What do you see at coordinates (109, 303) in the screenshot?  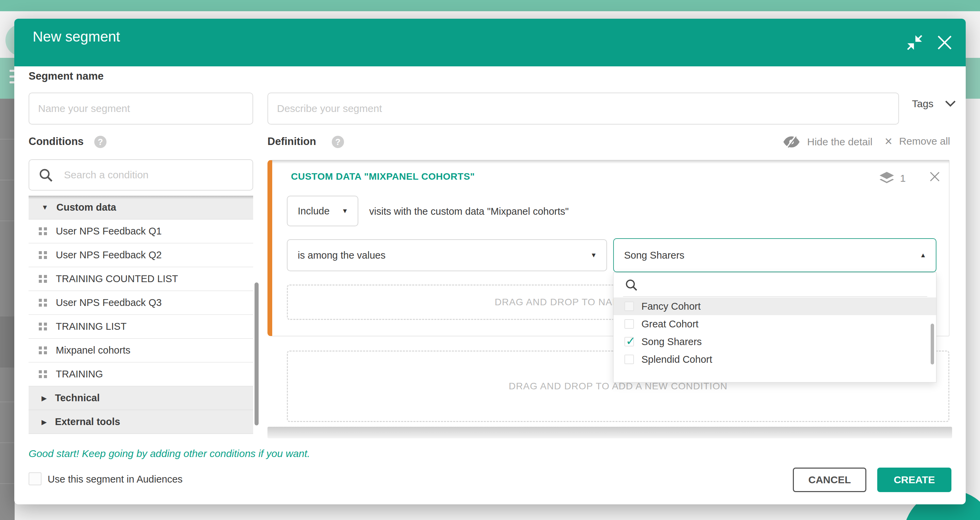 I see `condition-item-label: User NPS Feedback Q3` at bounding box center [109, 303].